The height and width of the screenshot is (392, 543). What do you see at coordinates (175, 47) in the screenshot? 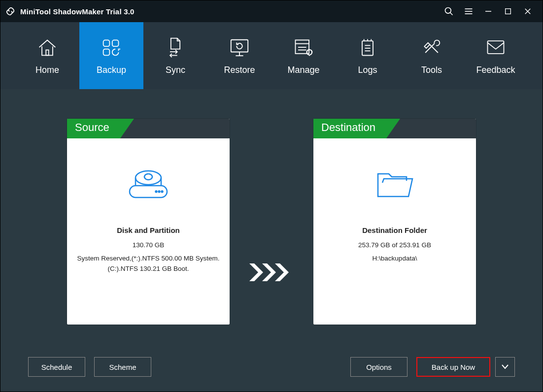
I see `sync-icon` at bounding box center [175, 47].